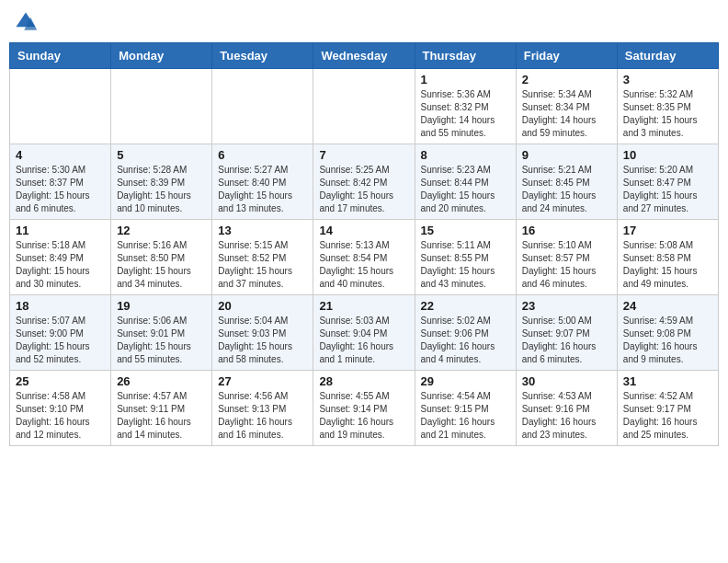 The image size is (728, 563). What do you see at coordinates (566, 56) in the screenshot?
I see `weekday-header-friday: Friday` at bounding box center [566, 56].